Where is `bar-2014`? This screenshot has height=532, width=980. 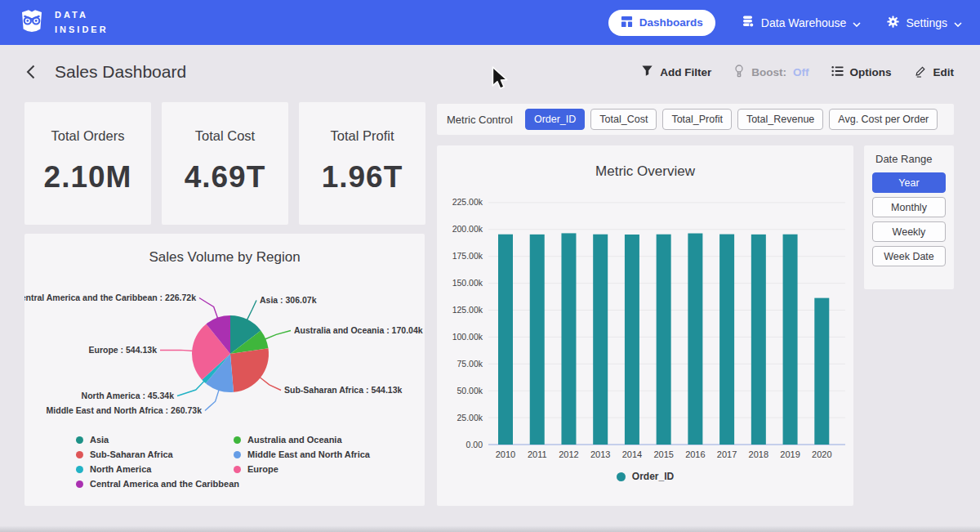
bar-2014 is located at coordinates (632, 340).